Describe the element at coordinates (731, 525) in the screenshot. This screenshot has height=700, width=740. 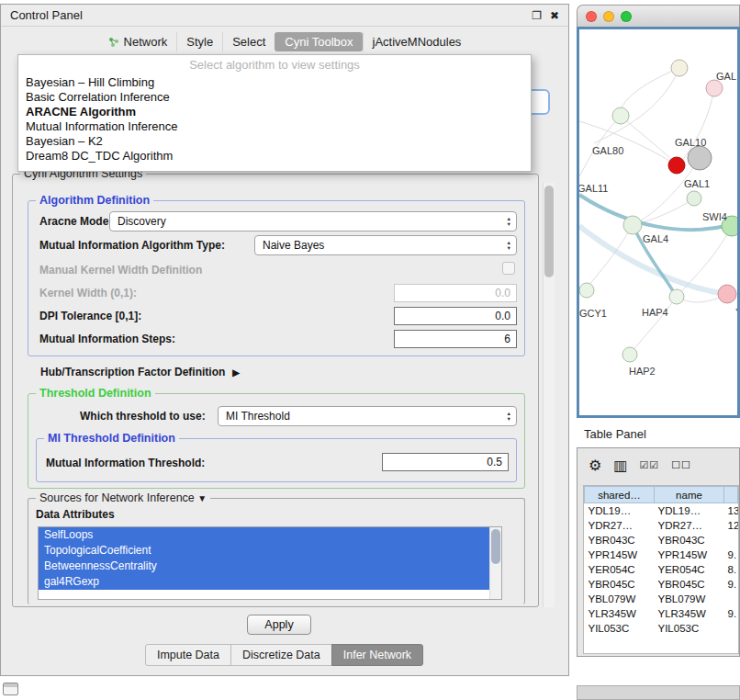
I see `table-cell: 12` at that location.